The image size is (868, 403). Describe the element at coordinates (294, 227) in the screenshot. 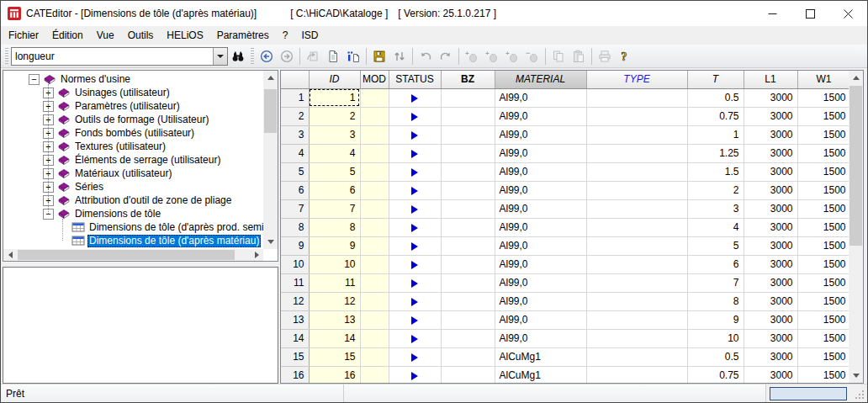

I see `row-number: 8` at that location.